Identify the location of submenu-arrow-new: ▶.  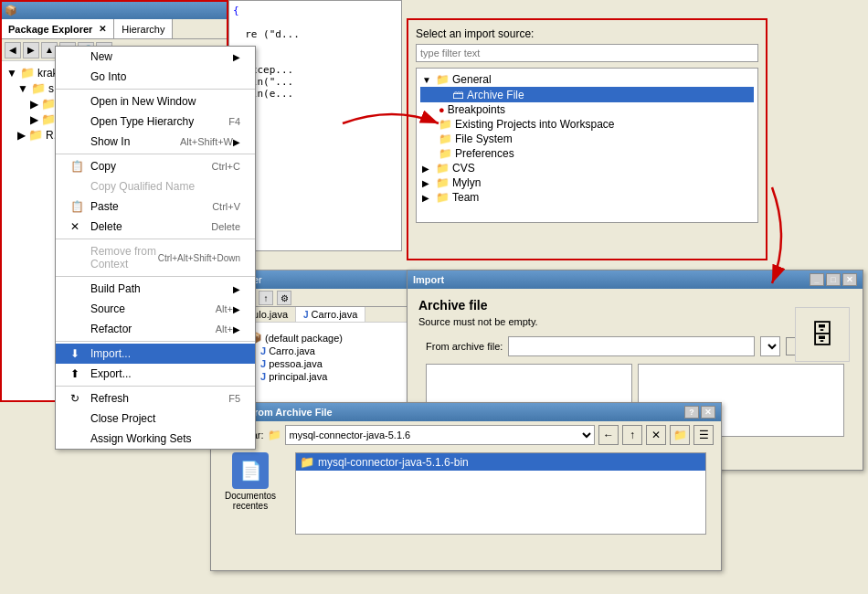
(237, 57).